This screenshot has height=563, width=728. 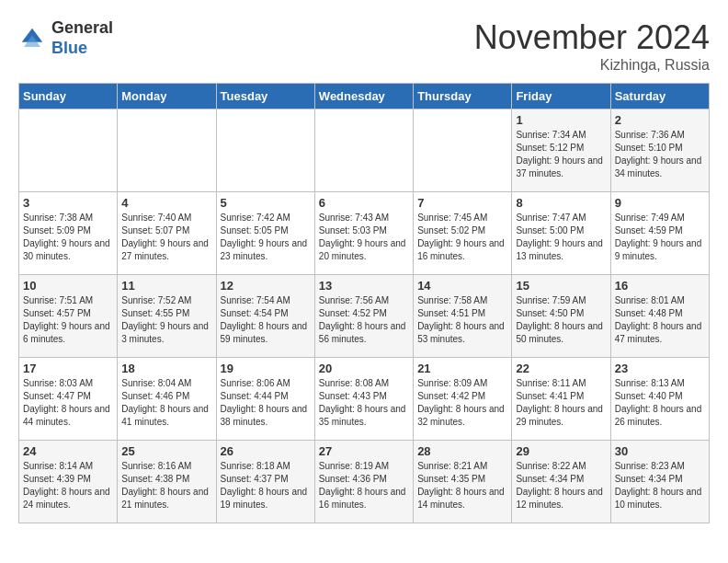 What do you see at coordinates (68, 234) in the screenshot?
I see `calendar-cell: 3Sunrise: 7:38 AMSunset: 5:09 PMDaylight…` at bounding box center [68, 234].